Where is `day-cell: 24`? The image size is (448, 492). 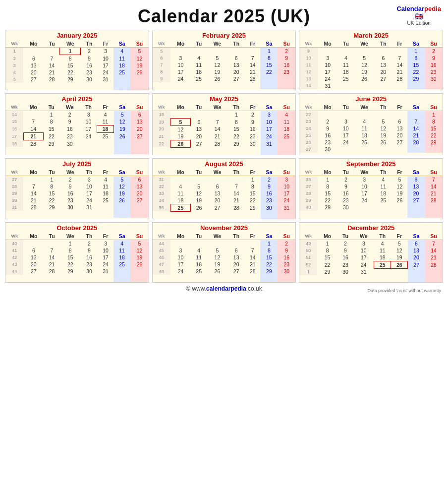 day-cell: 24 is located at coordinates (286, 200).